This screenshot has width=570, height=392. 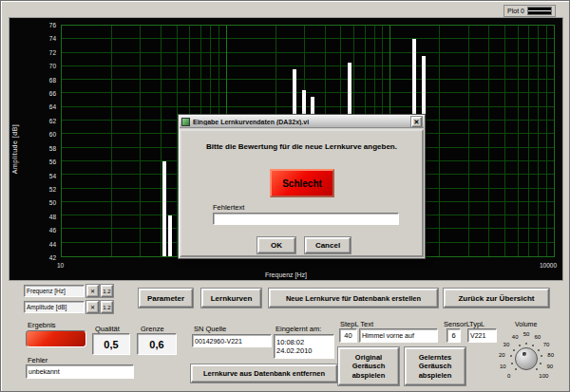 What do you see at coordinates (304, 346) in the screenshot?
I see `eingelernt-value: 10:08:02 24.02.2010` at bounding box center [304, 346].